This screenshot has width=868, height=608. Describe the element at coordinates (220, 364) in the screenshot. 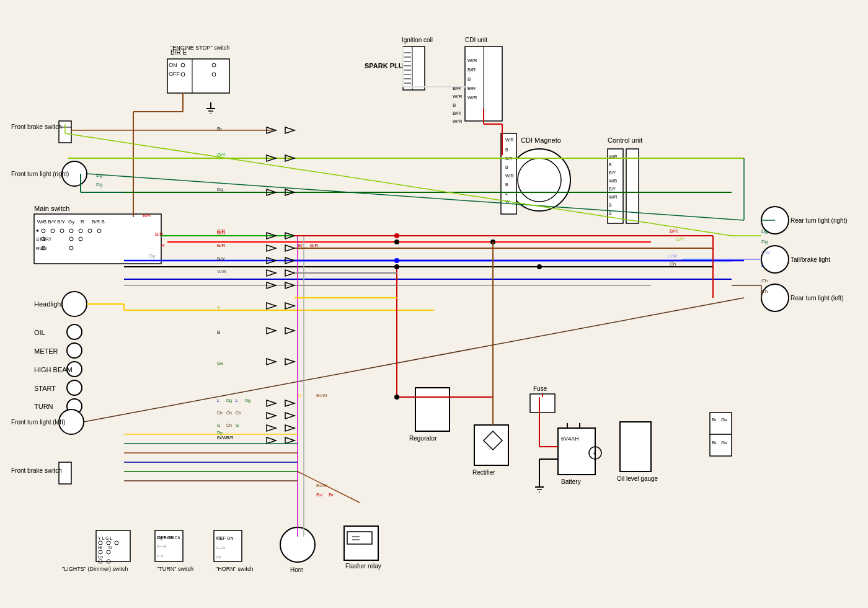

I see `svg-text: Gv` at that location.